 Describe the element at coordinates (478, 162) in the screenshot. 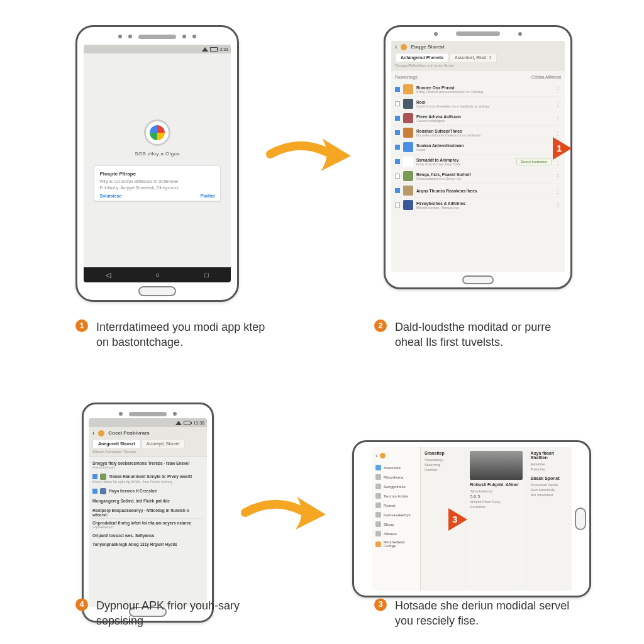

I see `list-item: Ssrvaddt to AnimpreyFrasr thzy Ftf fuer …` at that location.